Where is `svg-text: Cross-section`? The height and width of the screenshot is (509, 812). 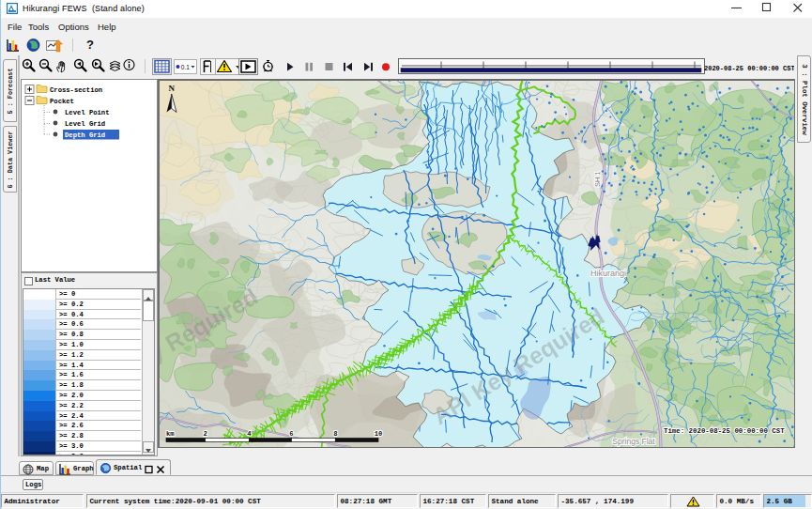
svg-text: Cross-section is located at coordinates (76, 90).